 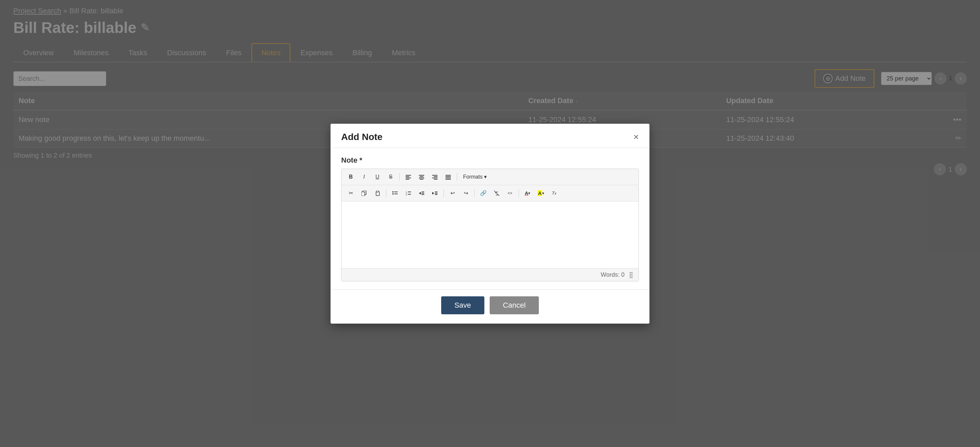 What do you see at coordinates (463, 305) in the screenshot?
I see `save-button: Save` at bounding box center [463, 305].